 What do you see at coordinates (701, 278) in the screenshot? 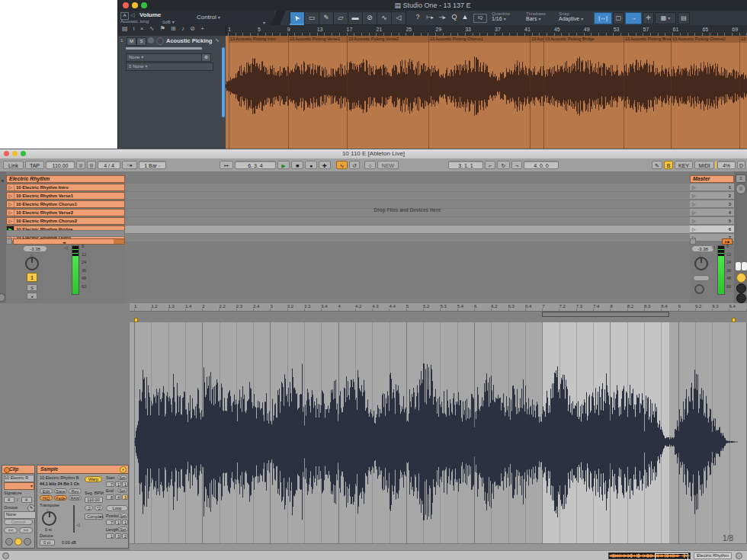
I see `crossfade-assign` at bounding box center [701, 278].